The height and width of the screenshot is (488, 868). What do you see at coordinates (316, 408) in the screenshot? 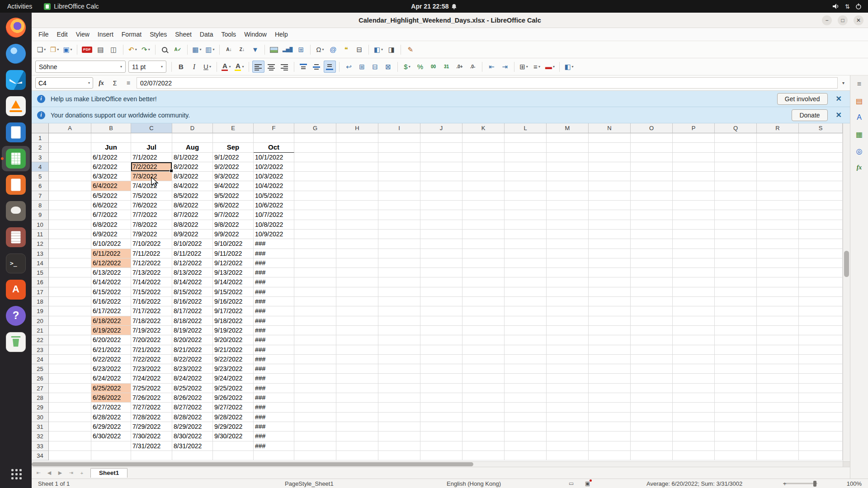
I see `cell-G29` at bounding box center [316, 408].